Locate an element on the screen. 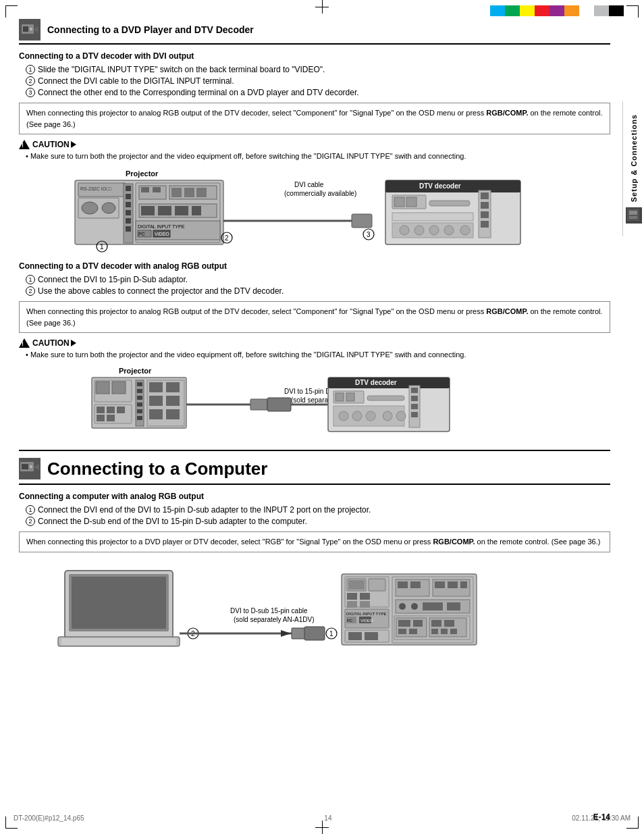 The width and height of the screenshot is (644, 834). analog-step-1: 1 Connect the DVI to 15-pin D-Sub adapto… is located at coordinates (318, 280).